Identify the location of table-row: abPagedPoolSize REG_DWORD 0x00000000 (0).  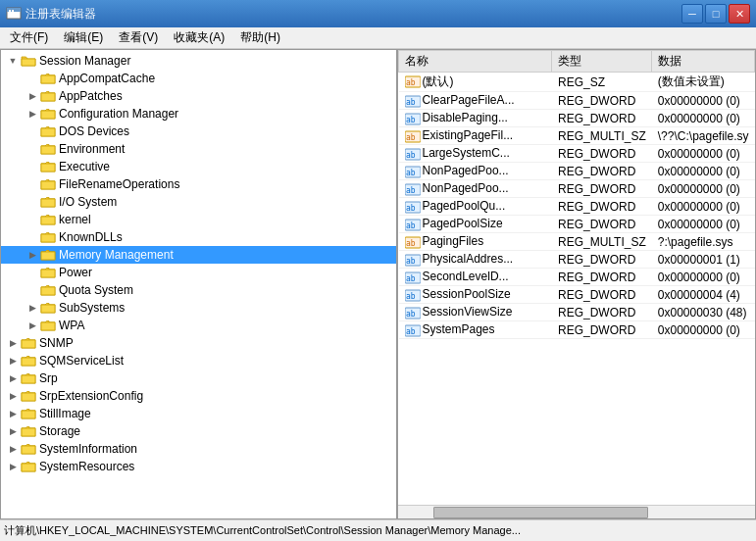
(577, 224).